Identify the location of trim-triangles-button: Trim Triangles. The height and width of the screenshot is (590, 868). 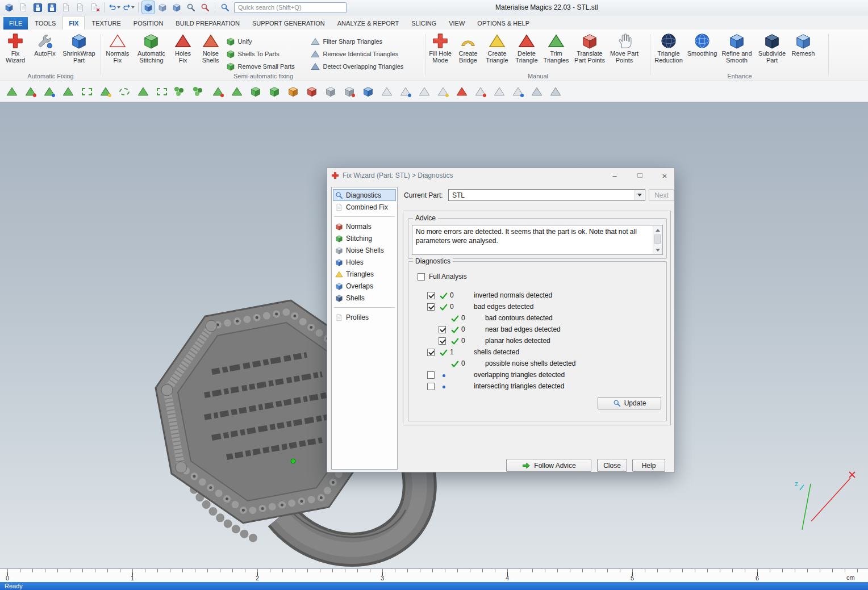
(556, 48).